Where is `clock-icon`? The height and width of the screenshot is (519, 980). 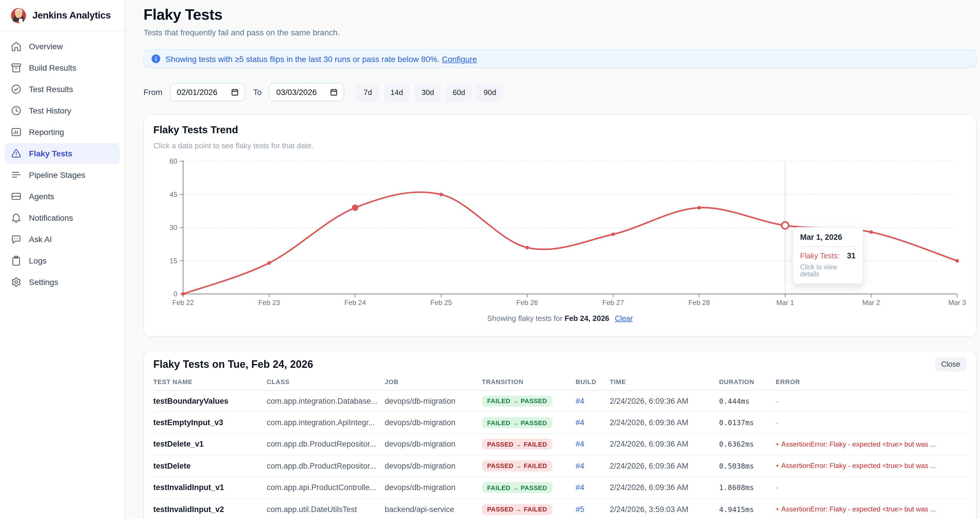
clock-icon is located at coordinates (16, 110).